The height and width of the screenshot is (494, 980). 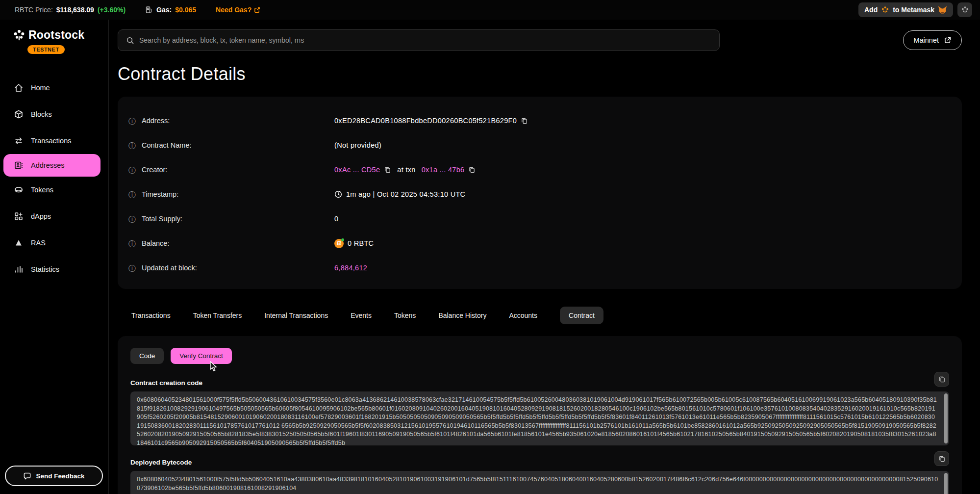 What do you see at coordinates (406, 194) in the screenshot?
I see `timestamp-value: 1m ago | Oct 02 2025 04:53:10 UTC` at bounding box center [406, 194].